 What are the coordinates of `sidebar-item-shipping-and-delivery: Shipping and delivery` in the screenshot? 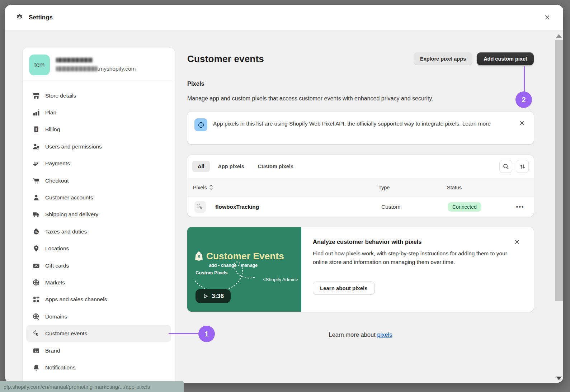 It's located at (99, 214).